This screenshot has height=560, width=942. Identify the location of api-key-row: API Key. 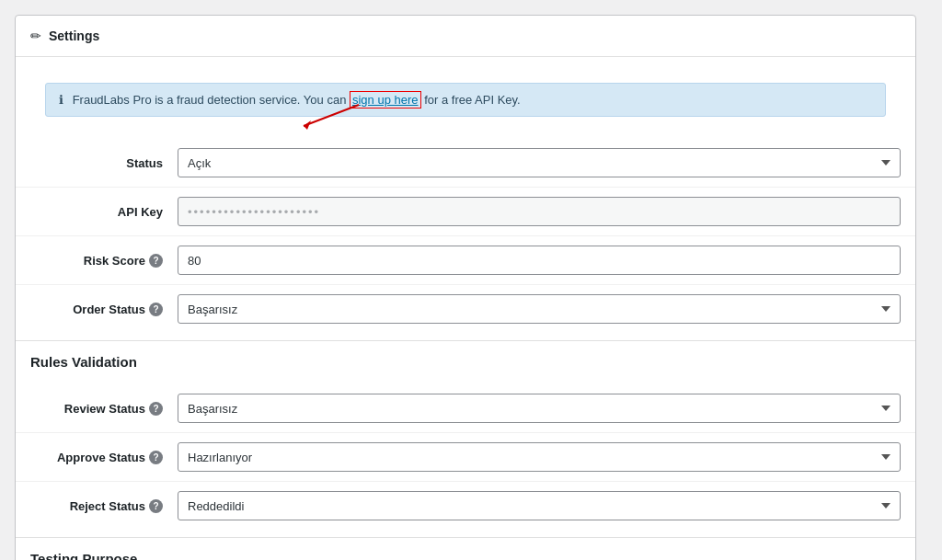
(465, 211).